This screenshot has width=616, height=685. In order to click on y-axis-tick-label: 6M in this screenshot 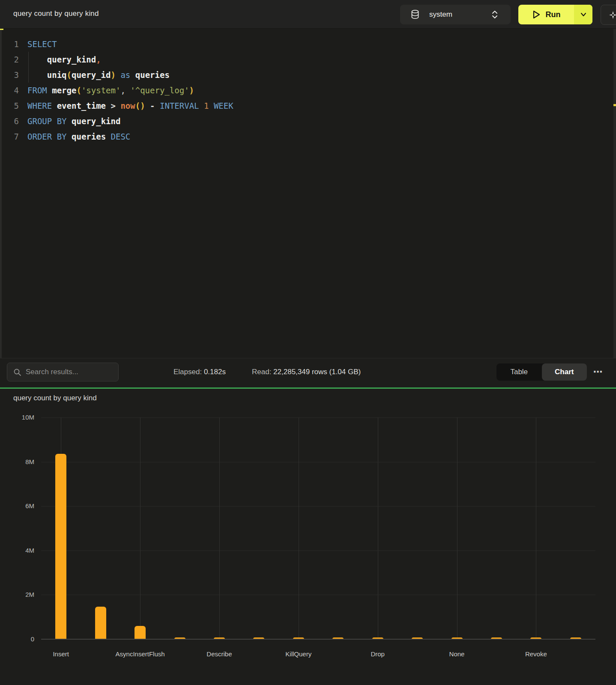, I will do `click(19, 506)`.